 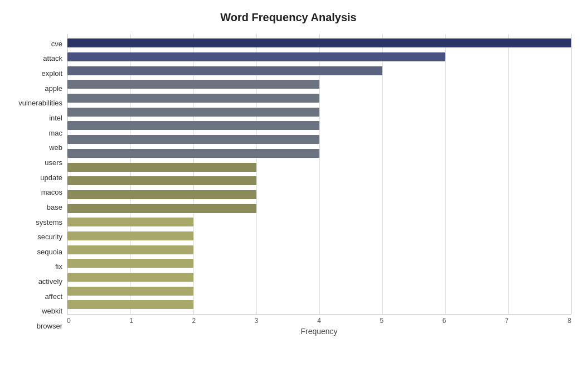 I want to click on y-label: vulnerabilities, so click(x=40, y=103).